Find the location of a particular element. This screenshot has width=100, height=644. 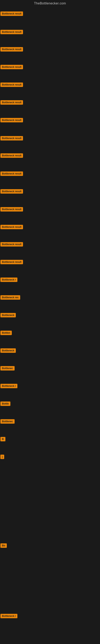

site-title: TheBottlenecker.com is located at coordinates (50, 4).